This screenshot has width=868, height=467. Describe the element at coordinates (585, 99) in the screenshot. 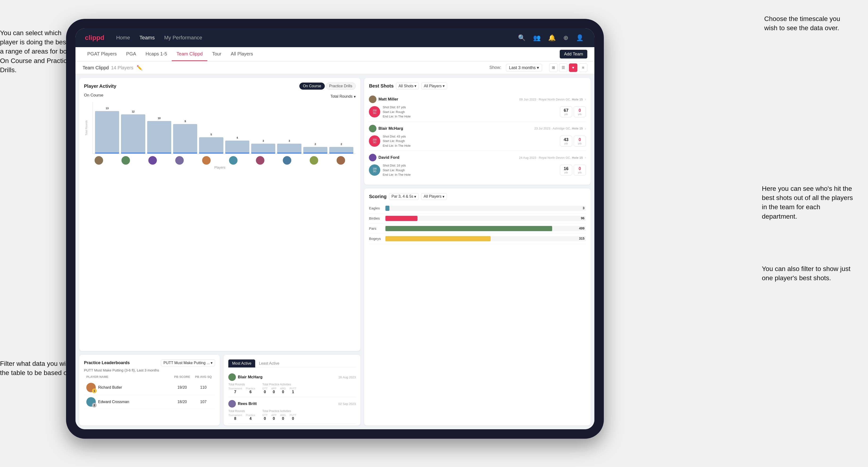

I see `shot-expand-icon-1: ›` at that location.